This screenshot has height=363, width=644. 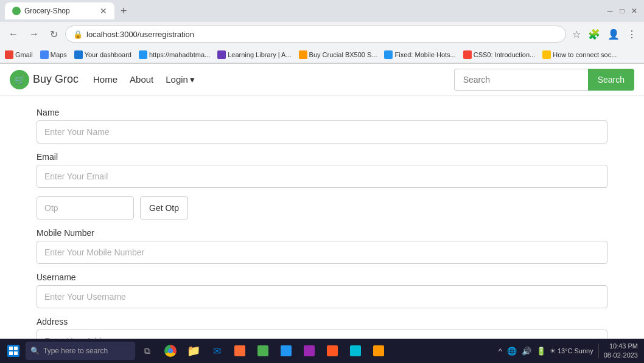 What do you see at coordinates (16, 11) in the screenshot?
I see `tab-favicon` at bounding box center [16, 11].